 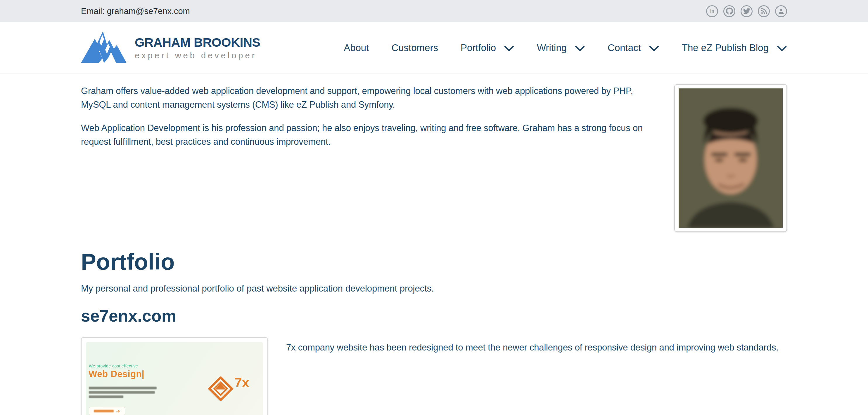 What do you see at coordinates (434, 48) in the screenshot?
I see `site-header: GRAHAM BROOKINS expert web developer Abo…` at bounding box center [434, 48].